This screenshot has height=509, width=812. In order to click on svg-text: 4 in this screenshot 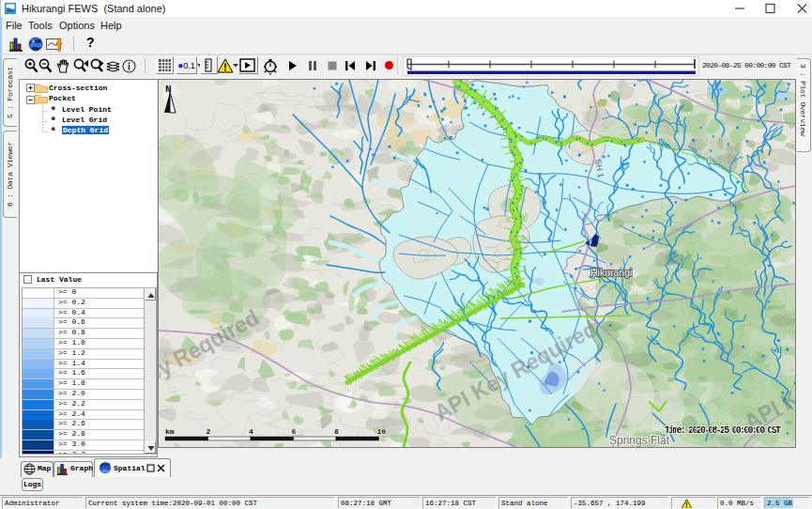, I will do `click(252, 432)`.